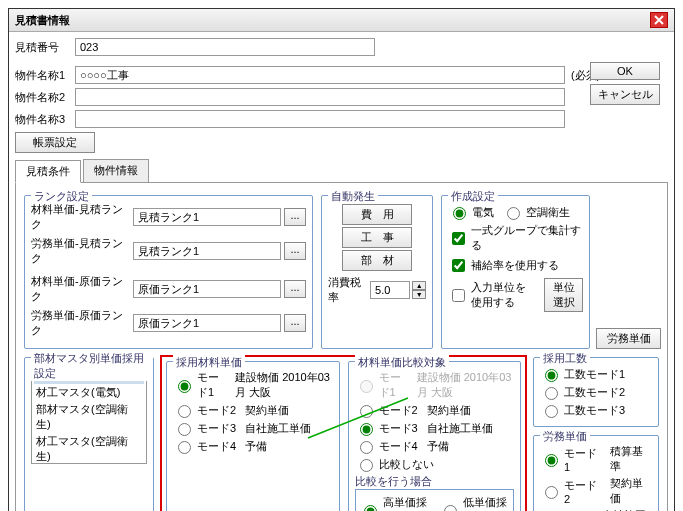 This screenshot has height=511, width=683. I want to click on name2-label: 物件名称2, so click(45, 98).